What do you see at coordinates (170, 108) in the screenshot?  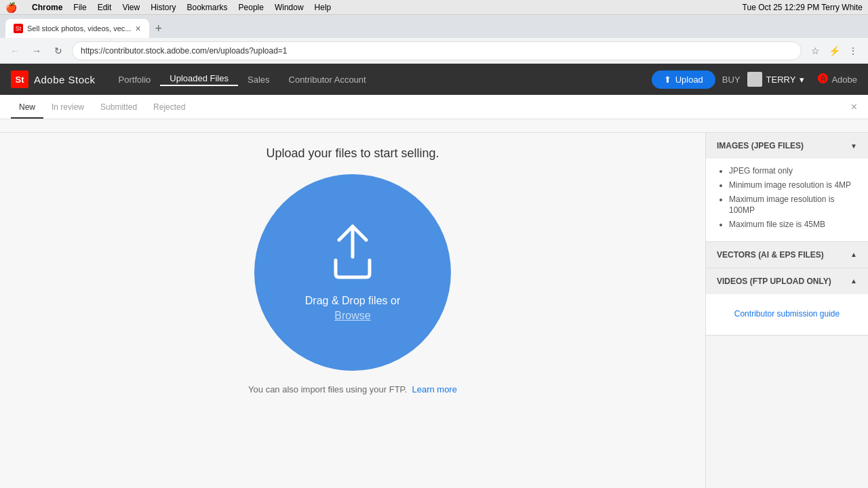 I see `subtab-rejected: Rejected` at bounding box center [170, 108].